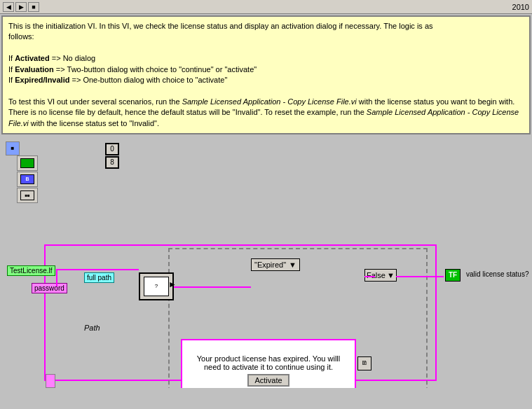  What do you see at coordinates (21, 36) in the screenshot?
I see `desc-line2: follows:` at bounding box center [21, 36].